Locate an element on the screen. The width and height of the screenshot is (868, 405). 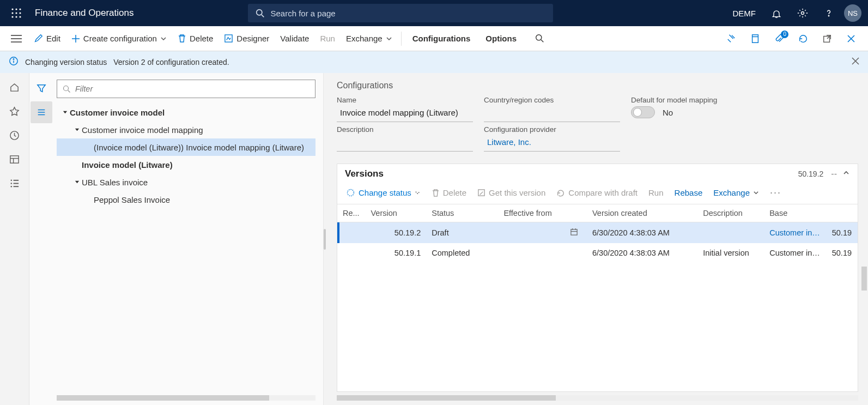
tree-node: Customer invoice model is located at coordinates (186, 112).